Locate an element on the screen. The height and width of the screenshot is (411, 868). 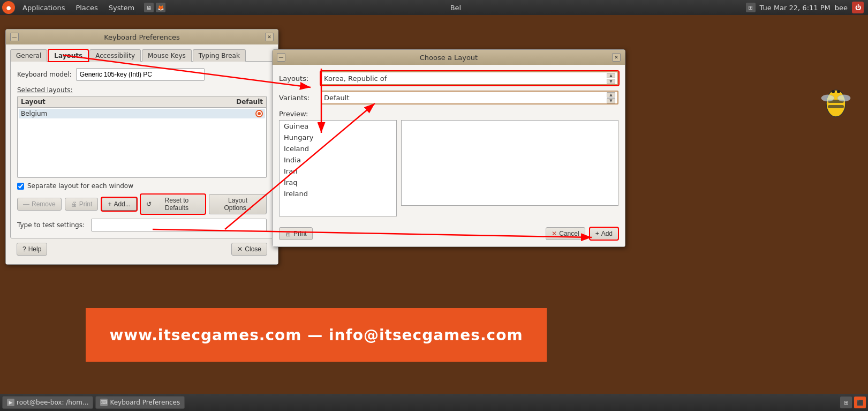
variants-combo-arrows: ▲ ▼ is located at coordinates (611, 98).